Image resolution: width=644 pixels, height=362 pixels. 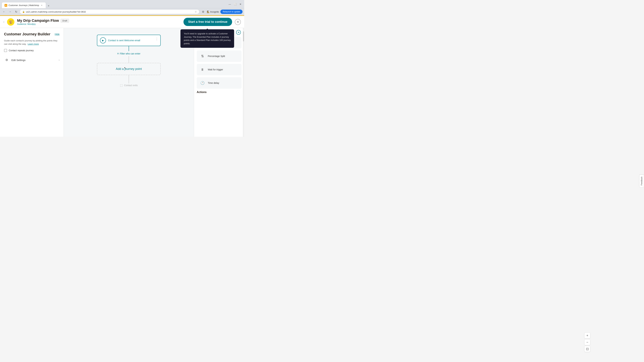 What do you see at coordinates (219, 92) in the screenshot?
I see `actions-section-title: Actions` at bounding box center [219, 92].